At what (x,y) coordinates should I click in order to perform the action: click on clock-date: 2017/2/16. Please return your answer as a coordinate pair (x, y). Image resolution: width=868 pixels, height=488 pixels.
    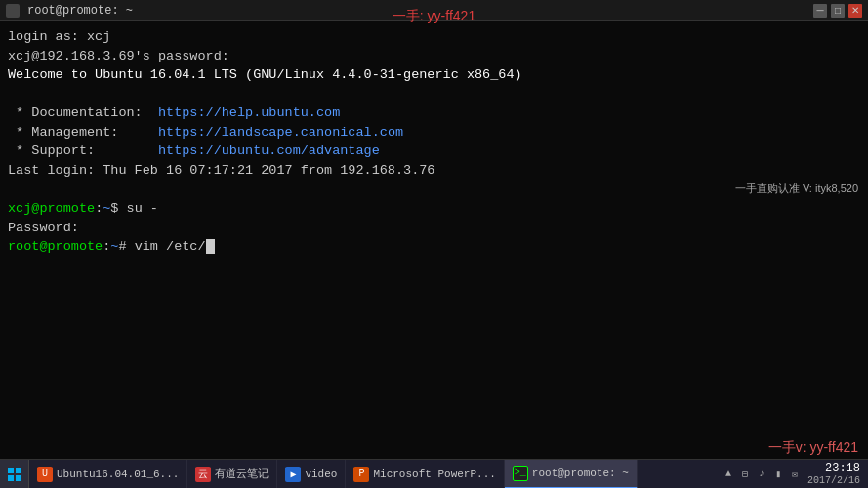
    Looking at the image, I should click on (834, 480).